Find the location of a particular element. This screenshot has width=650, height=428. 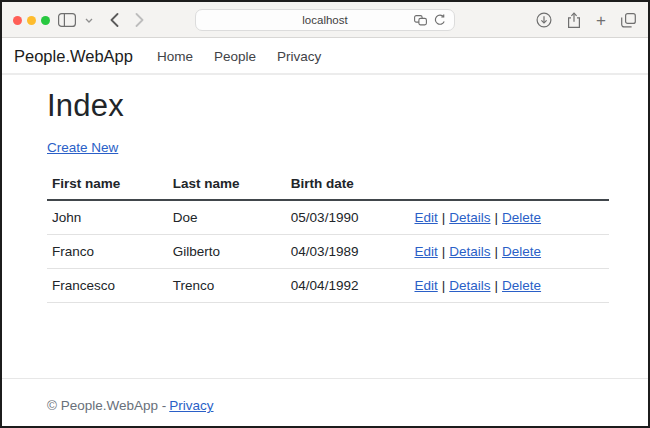

downloads-icon is located at coordinates (544, 20).